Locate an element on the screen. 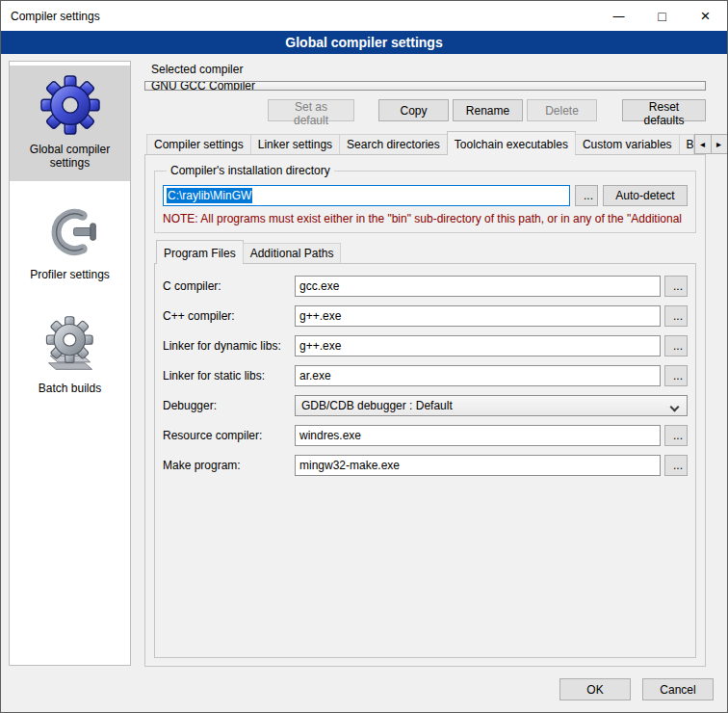 This screenshot has width=728, height=713. ok-button: OK is located at coordinates (595, 690).